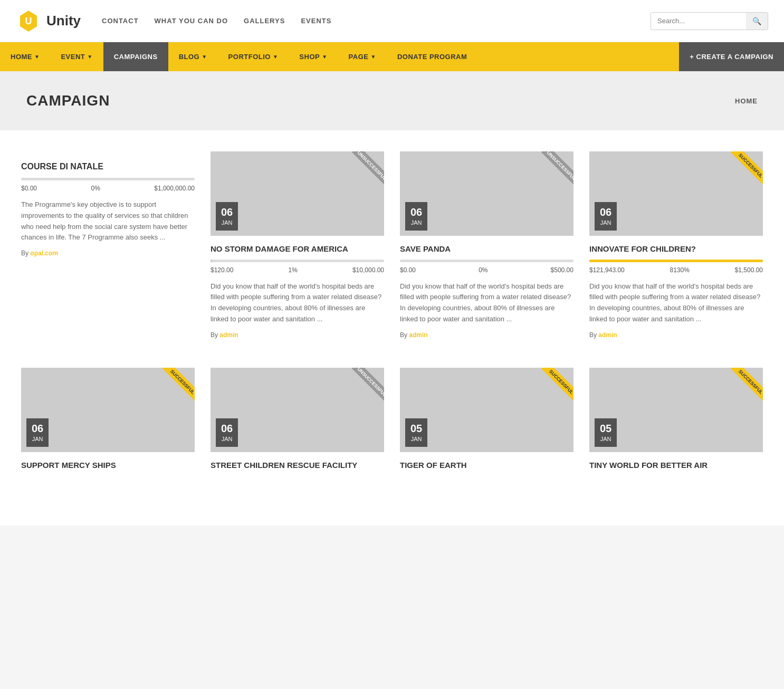  Describe the element at coordinates (313, 57) in the screenshot. I see `nav-shop: SHOP ▼` at that location.